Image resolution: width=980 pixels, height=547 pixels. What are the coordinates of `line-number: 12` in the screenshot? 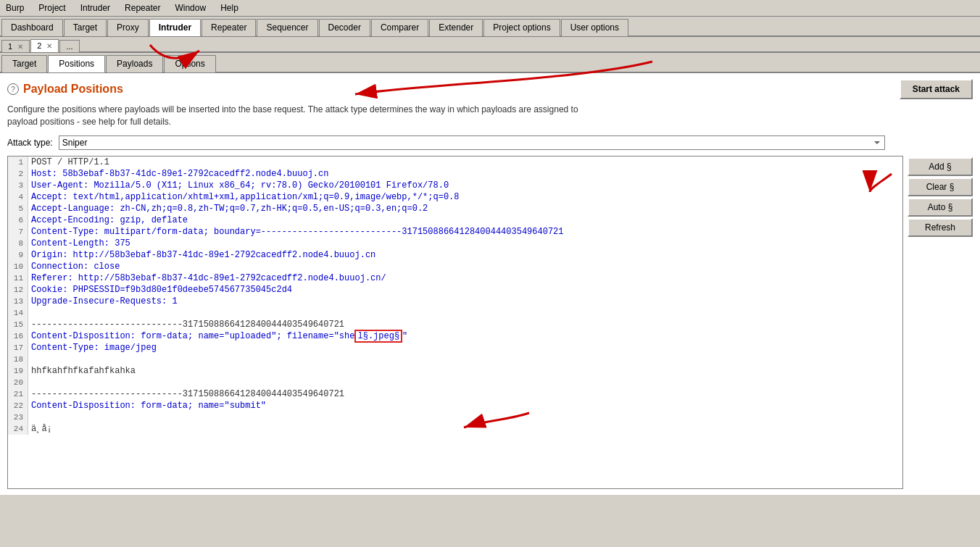 It's located at (18, 290).